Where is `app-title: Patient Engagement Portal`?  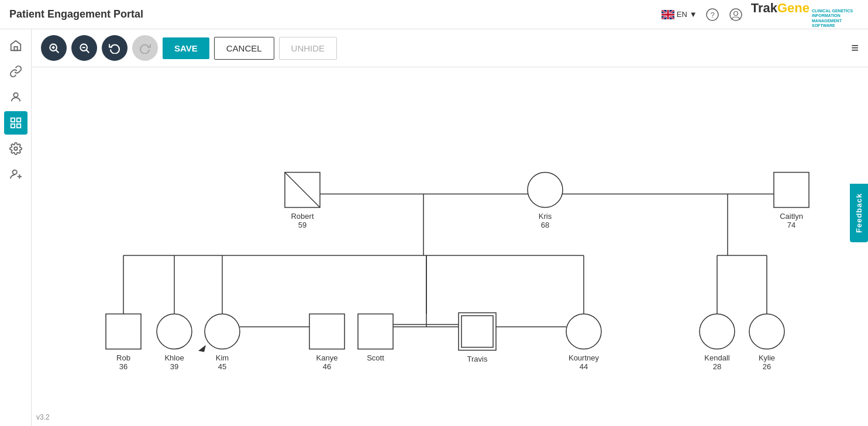
app-title: Patient Engagement Portal is located at coordinates (76, 14).